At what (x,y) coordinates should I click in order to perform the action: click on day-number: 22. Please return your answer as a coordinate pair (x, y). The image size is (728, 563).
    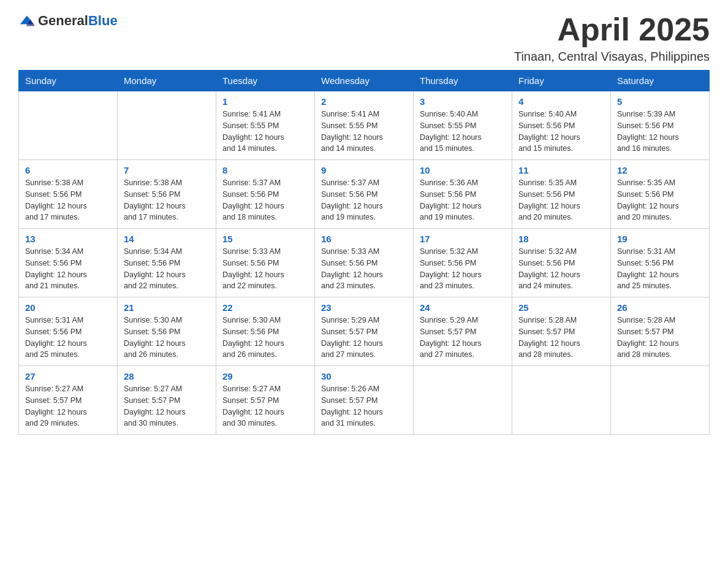
    Looking at the image, I should click on (265, 308).